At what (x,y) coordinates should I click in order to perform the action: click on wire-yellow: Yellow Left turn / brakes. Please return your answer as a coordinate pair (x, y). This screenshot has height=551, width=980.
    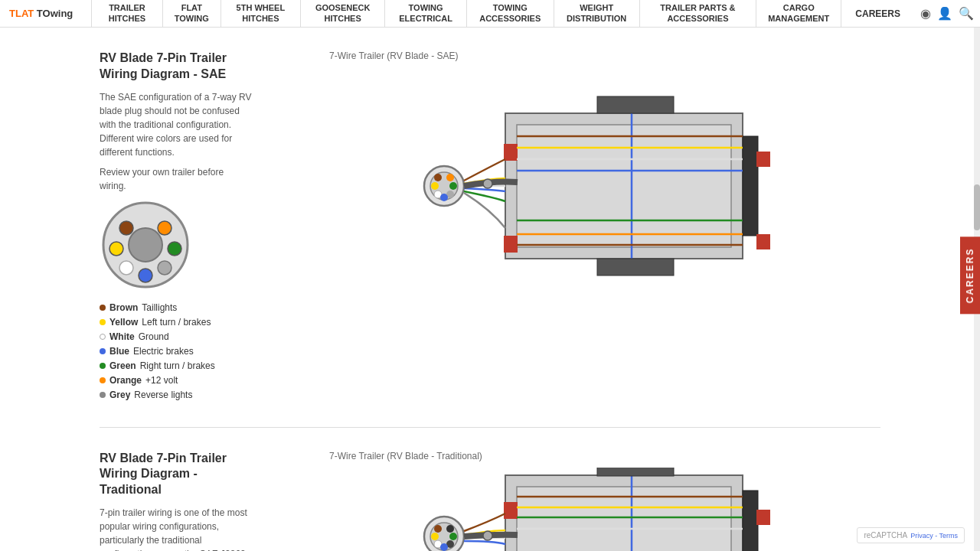
    Looking at the image, I should click on (176, 322).